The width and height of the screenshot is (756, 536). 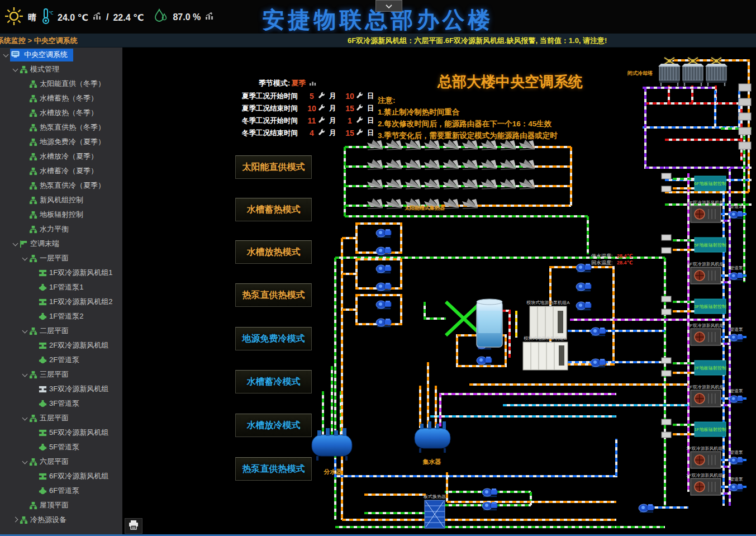 What do you see at coordinates (389, 6) in the screenshot?
I see `collapse-header-button` at bounding box center [389, 6].